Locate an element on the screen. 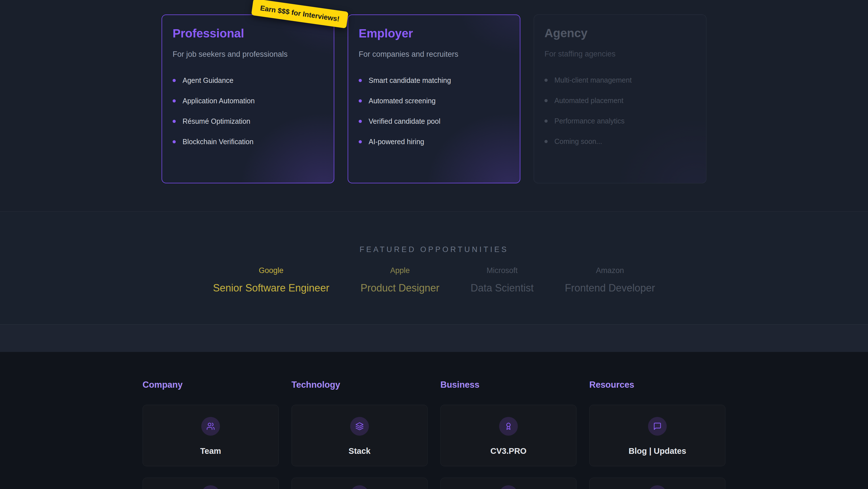  feature-item: Résumé Optimization is located at coordinates (248, 121).